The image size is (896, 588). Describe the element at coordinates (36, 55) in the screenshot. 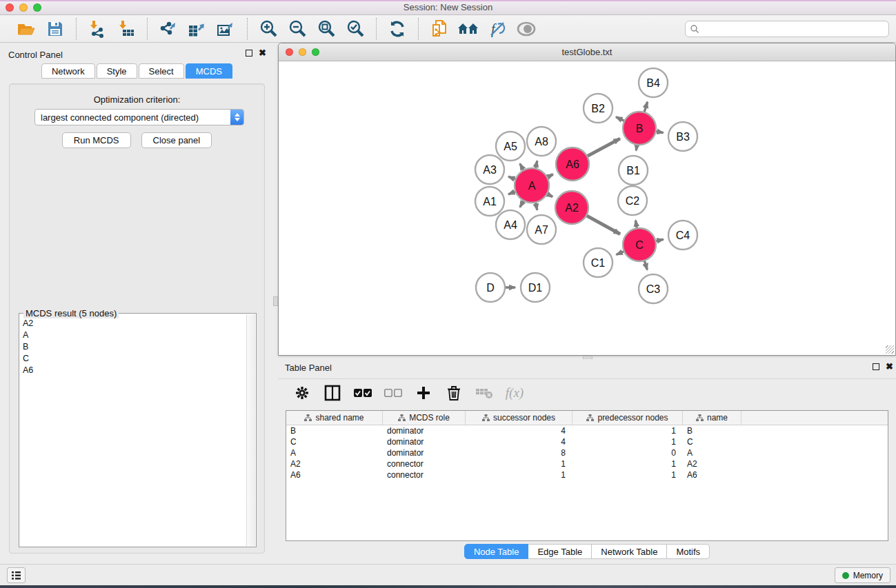

I see `control-panel-title: Control Panel` at that location.